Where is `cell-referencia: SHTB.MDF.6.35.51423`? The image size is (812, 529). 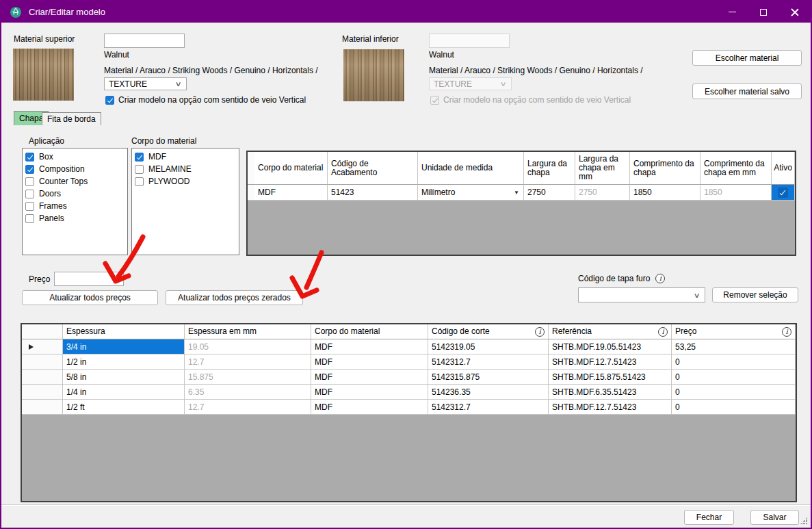
cell-referencia: SHTB.MDF.6.35.51423 is located at coordinates (610, 392).